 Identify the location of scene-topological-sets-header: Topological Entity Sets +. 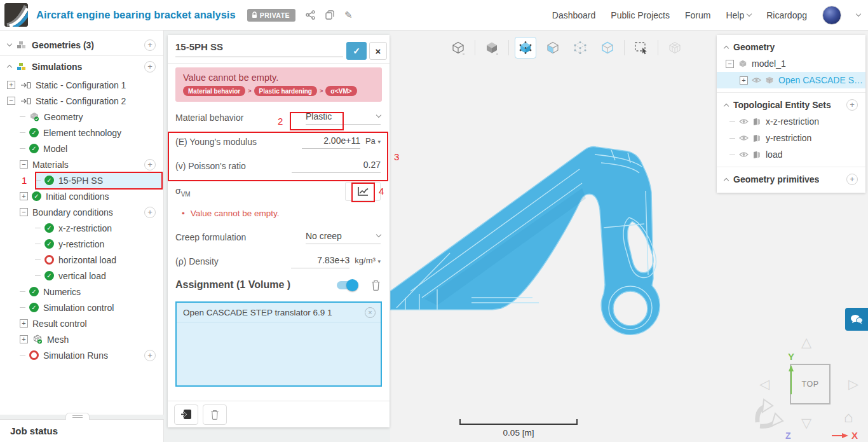
(791, 105).